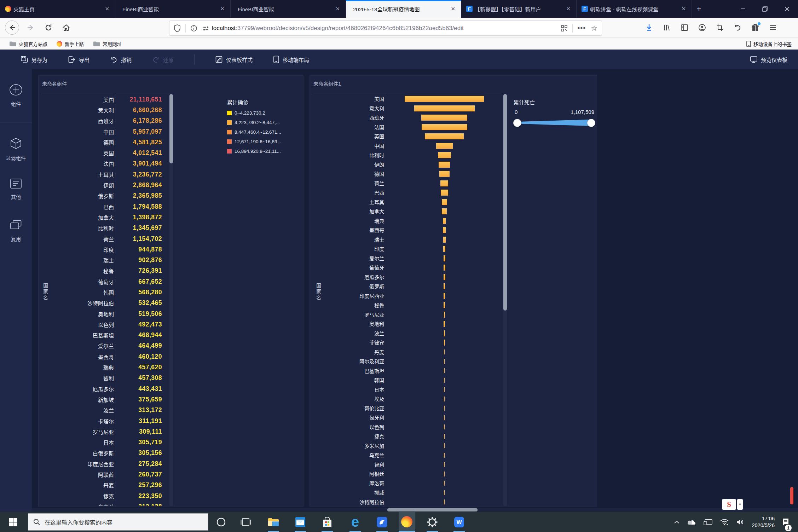 This screenshot has height=532, width=798. I want to click on table-row: 厄瓜多尔443,431, so click(104, 389).